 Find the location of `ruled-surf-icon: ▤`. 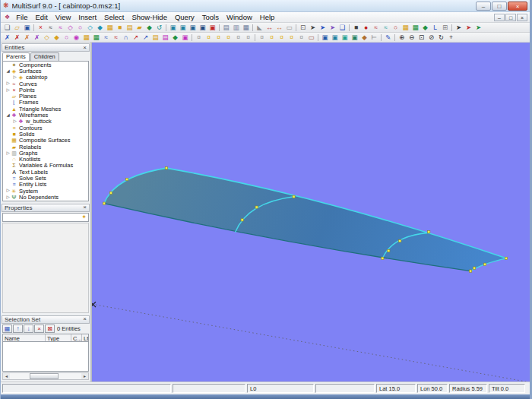

ruled-surf-icon: ▤ is located at coordinates (156, 38).